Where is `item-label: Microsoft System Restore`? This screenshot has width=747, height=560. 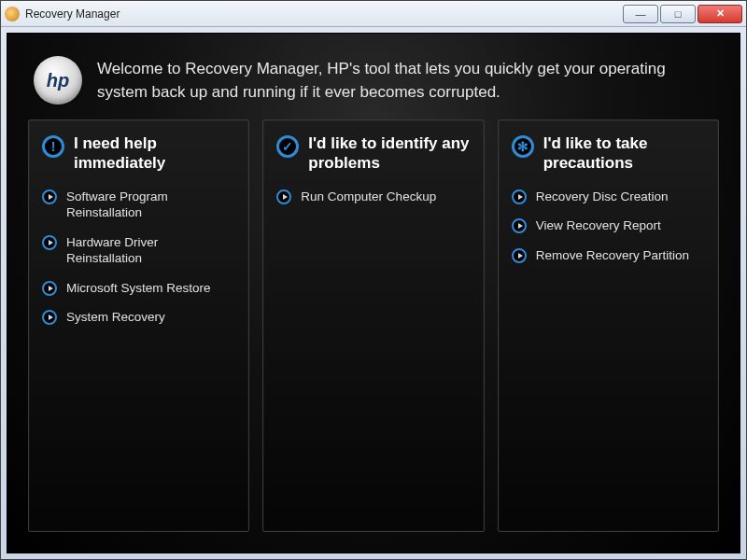
item-label: Microsoft System Restore is located at coordinates (138, 288).